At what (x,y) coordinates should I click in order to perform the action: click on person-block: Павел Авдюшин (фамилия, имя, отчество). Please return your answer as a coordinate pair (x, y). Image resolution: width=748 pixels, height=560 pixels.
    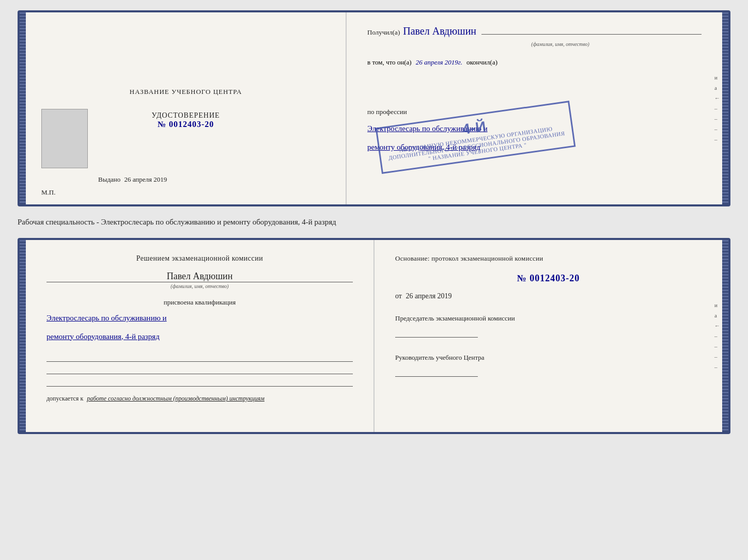
    Looking at the image, I should click on (199, 280).